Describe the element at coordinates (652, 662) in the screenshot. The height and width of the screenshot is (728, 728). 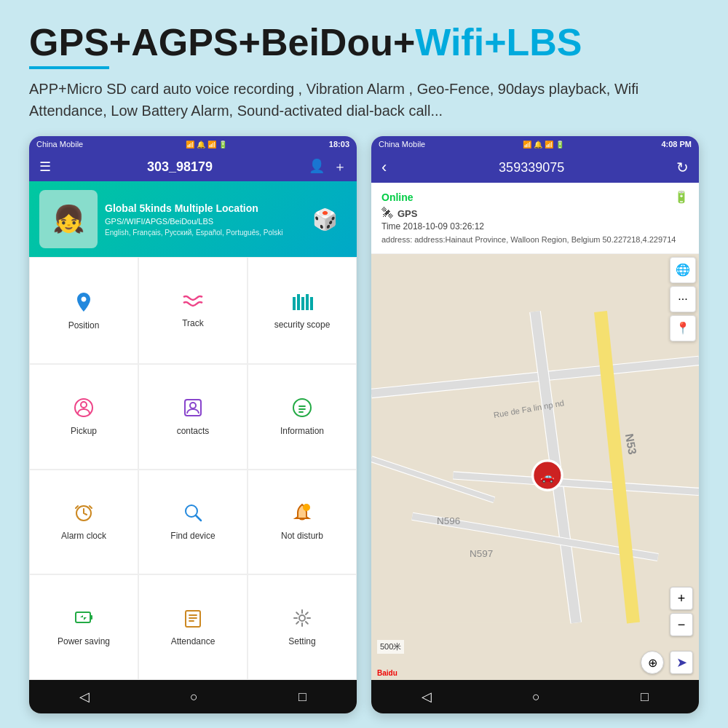
I see `compass-btn: ⊕` at that location.